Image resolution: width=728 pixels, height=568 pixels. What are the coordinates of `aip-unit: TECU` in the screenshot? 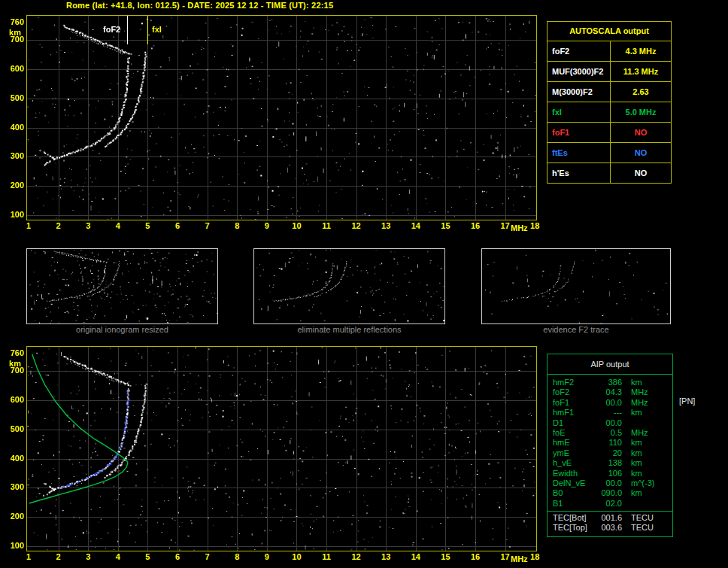 It's located at (638, 528).